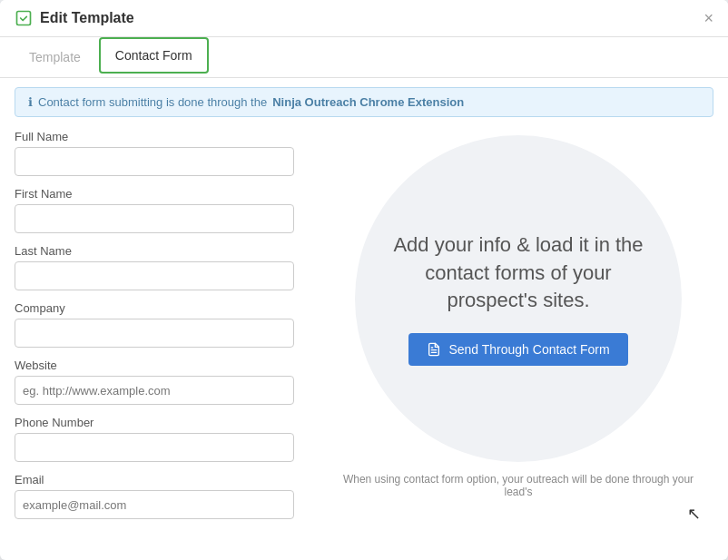 The height and width of the screenshot is (560, 728). Describe the element at coordinates (154, 447) in the screenshot. I see `phone-input` at that location.